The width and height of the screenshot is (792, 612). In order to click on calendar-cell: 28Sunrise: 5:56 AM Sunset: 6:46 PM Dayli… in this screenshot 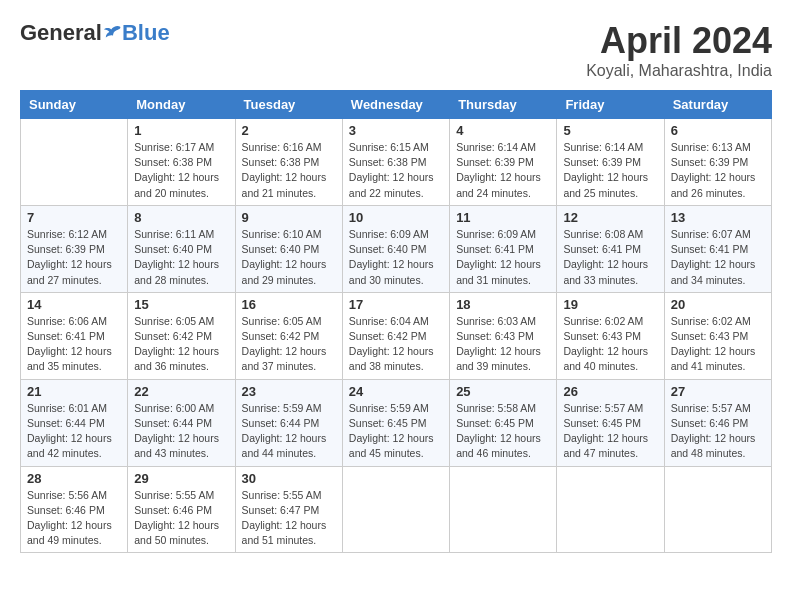, I will do `click(74, 510)`.